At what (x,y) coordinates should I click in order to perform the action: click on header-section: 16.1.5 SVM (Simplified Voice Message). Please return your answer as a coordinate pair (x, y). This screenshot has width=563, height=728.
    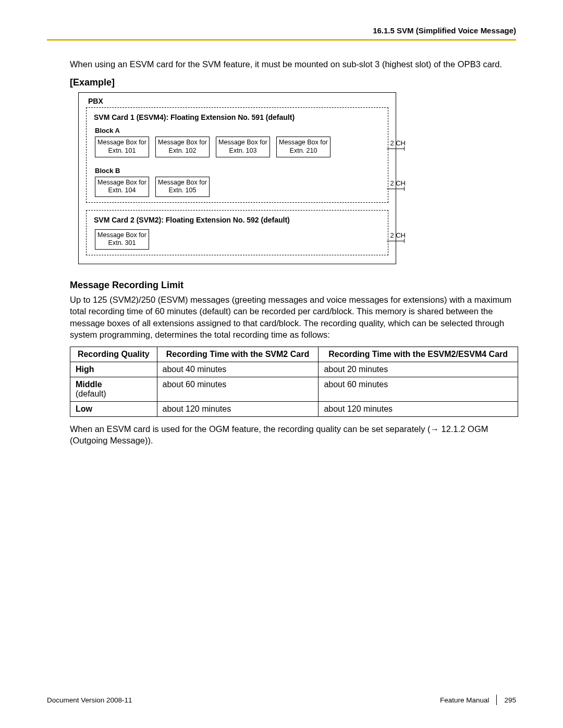
    Looking at the image, I should click on (282, 32).